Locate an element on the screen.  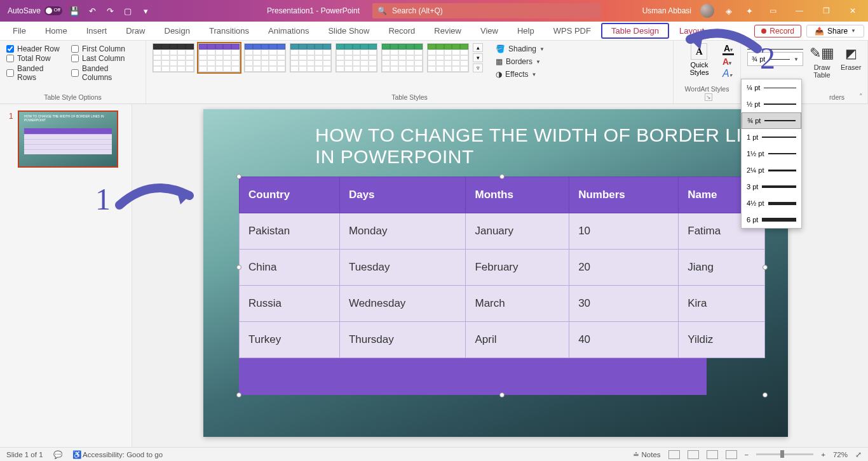
autosave-toggle: AutoSave Off is located at coordinates (35, 11).